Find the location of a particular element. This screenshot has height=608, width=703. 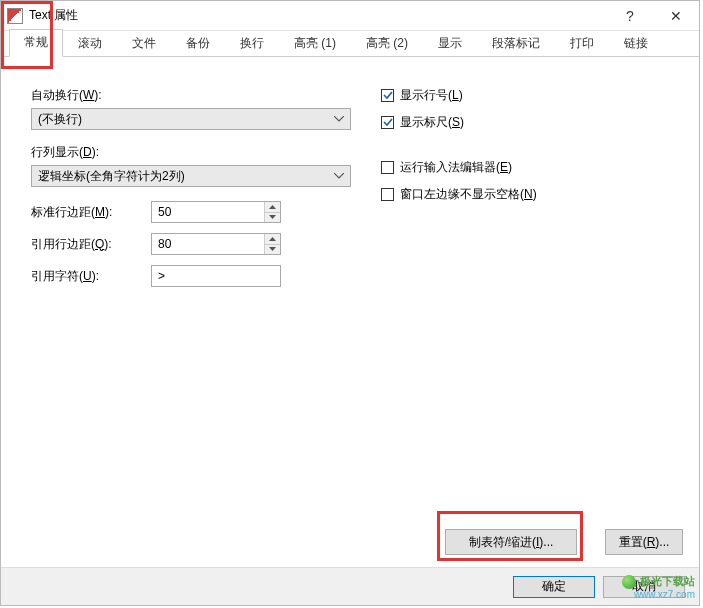

quote-margin-input: 80 is located at coordinates (216, 244).